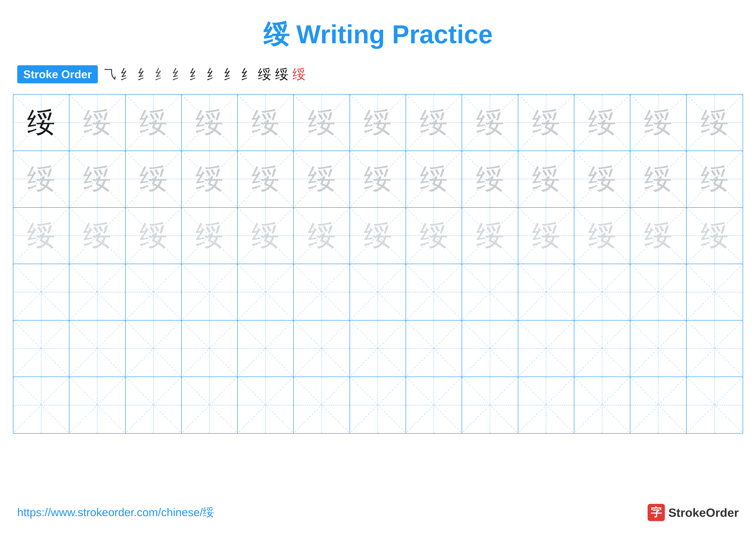  Describe the element at coordinates (546, 236) in the screenshot. I see `grid-cell-3-10: 绥` at that location.